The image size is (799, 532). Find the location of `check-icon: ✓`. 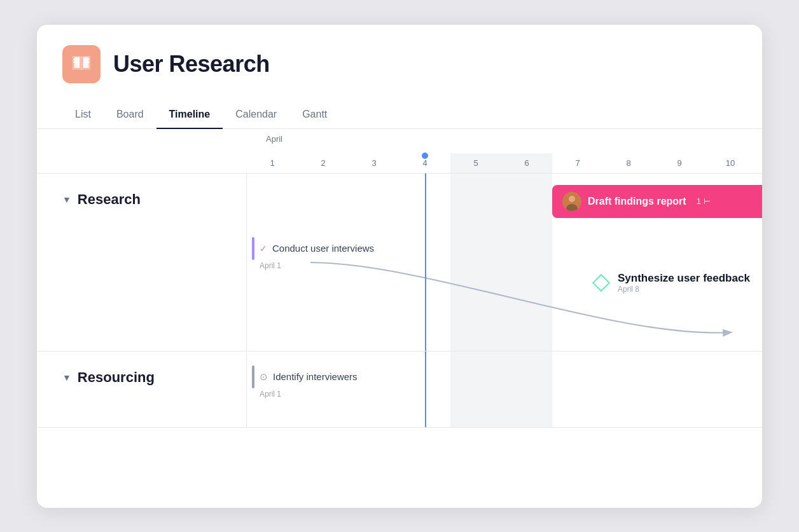

check-icon: ✓ is located at coordinates (263, 249).